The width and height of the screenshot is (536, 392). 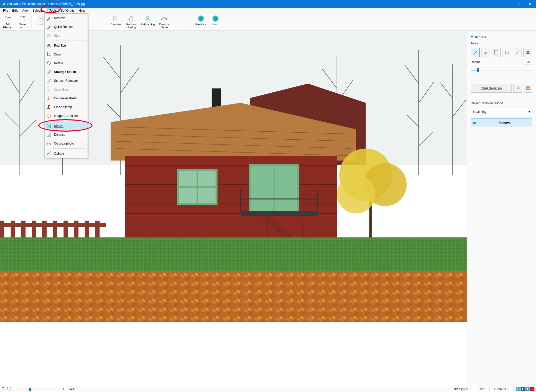 What do you see at coordinates (502, 70) in the screenshot?
I see `radius-slider` at bounding box center [502, 70].